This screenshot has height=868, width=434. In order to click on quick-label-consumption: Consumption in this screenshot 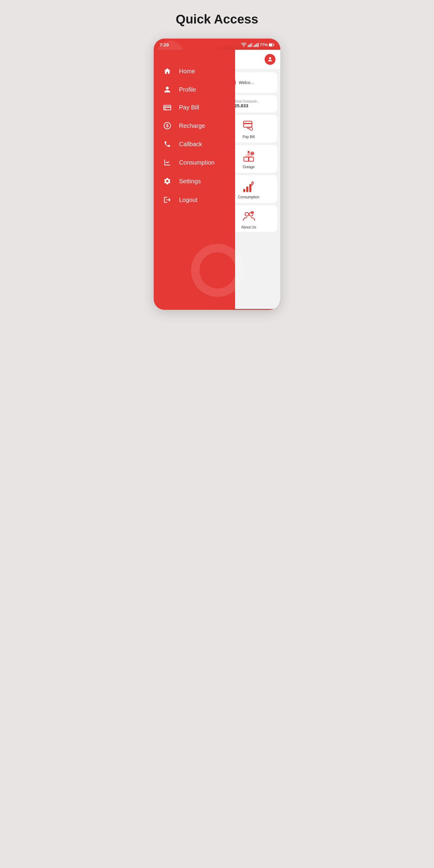, I will do `click(249, 197)`.